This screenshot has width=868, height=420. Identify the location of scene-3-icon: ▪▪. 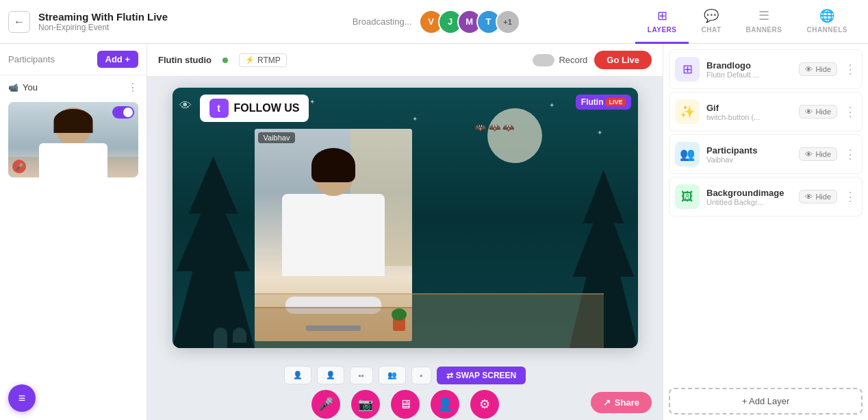
(361, 375).